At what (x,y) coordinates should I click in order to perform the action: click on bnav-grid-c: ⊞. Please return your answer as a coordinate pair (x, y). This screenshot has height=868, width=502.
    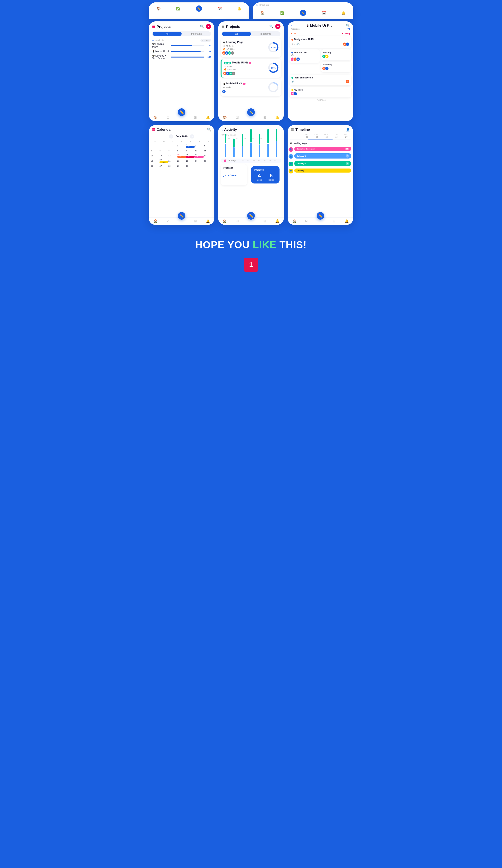
    Looking at the image, I should click on (265, 117).